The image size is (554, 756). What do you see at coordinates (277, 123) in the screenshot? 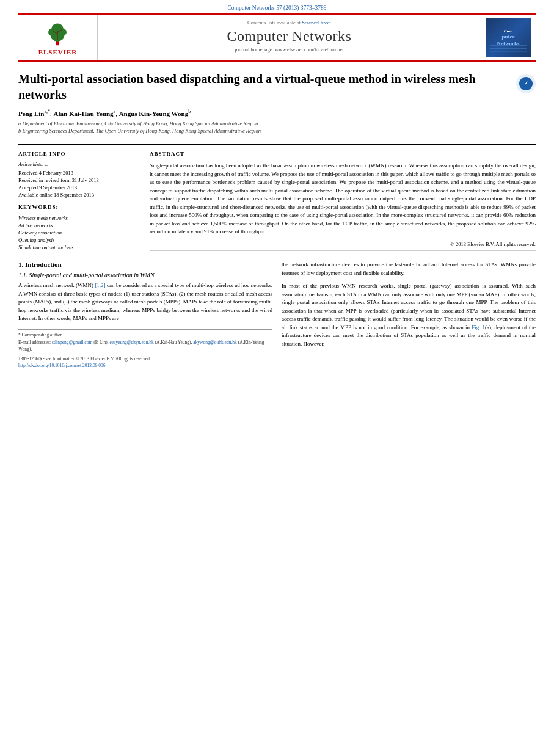
I see `affiliation-a: a Department of Electronic Engineering, …` at bounding box center [277, 123].